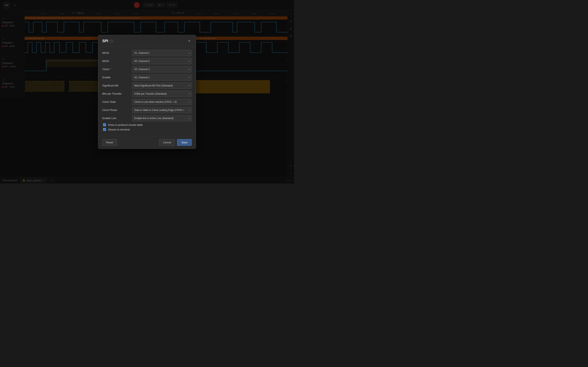 Image resolution: width=588 pixels, height=367 pixels. Describe the element at coordinates (162, 78) in the screenshot. I see `enable-select: 02. Channel 2 00. Channel 0 01. Channel …` at that location.